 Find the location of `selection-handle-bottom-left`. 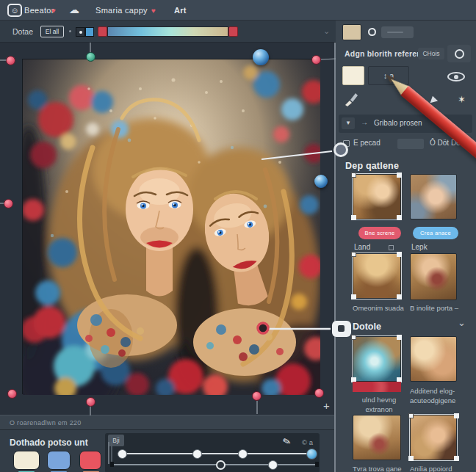

selection-handle-bottom-left is located at coordinates (12, 393).